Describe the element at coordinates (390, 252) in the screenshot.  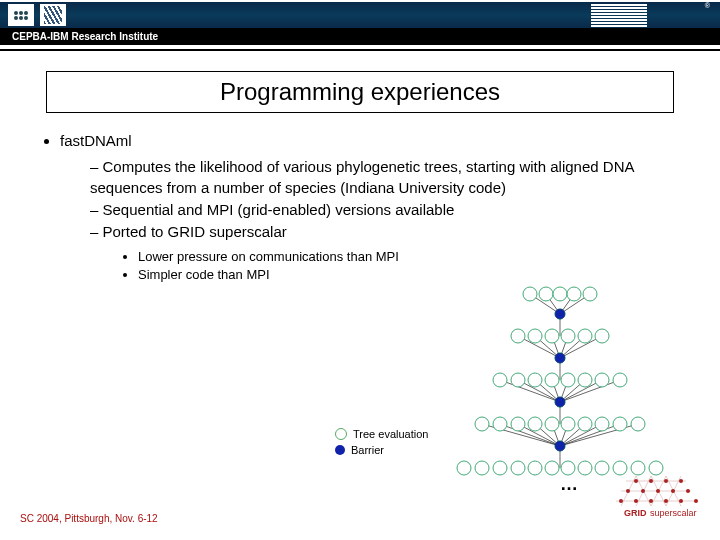
I see `bullet-sub3: Ported to GRID superscalar Lower pressur…` at that location.